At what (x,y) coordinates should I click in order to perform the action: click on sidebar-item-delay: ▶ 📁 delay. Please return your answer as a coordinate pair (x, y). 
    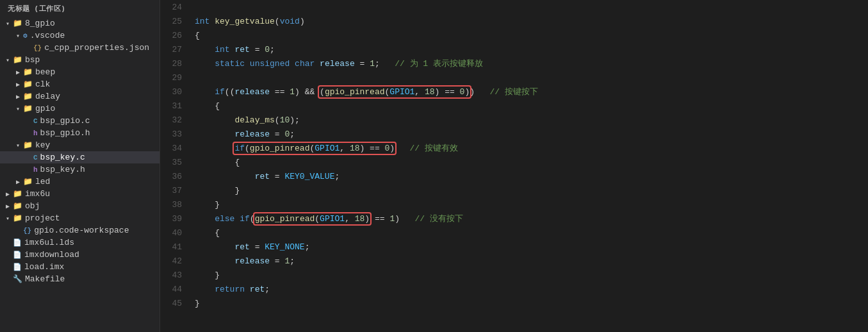
    Looking at the image, I should click on (79, 96).